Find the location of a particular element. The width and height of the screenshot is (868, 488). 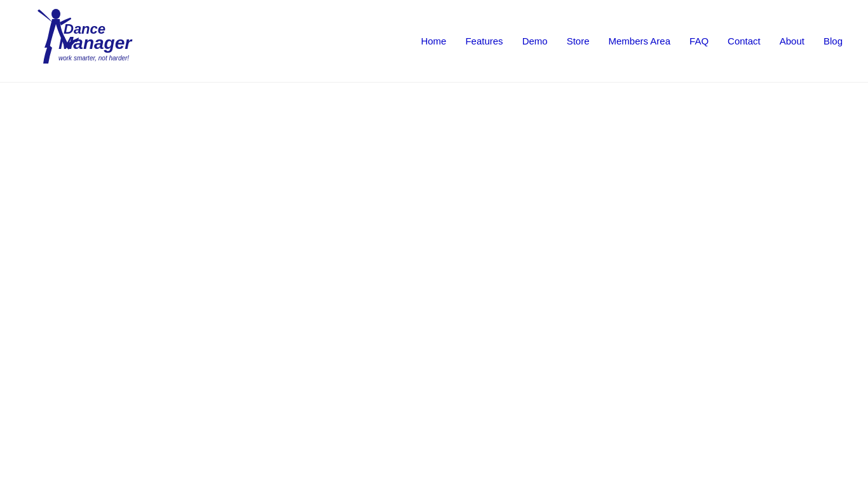

svg-text: Manager is located at coordinates (95, 43).